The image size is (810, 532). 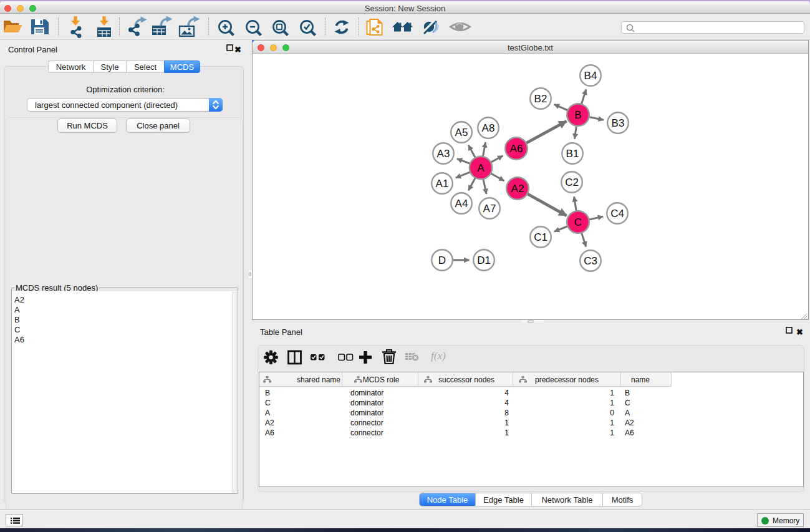 What do you see at coordinates (443, 183) in the screenshot?
I see `svg-text: A1` at bounding box center [443, 183].